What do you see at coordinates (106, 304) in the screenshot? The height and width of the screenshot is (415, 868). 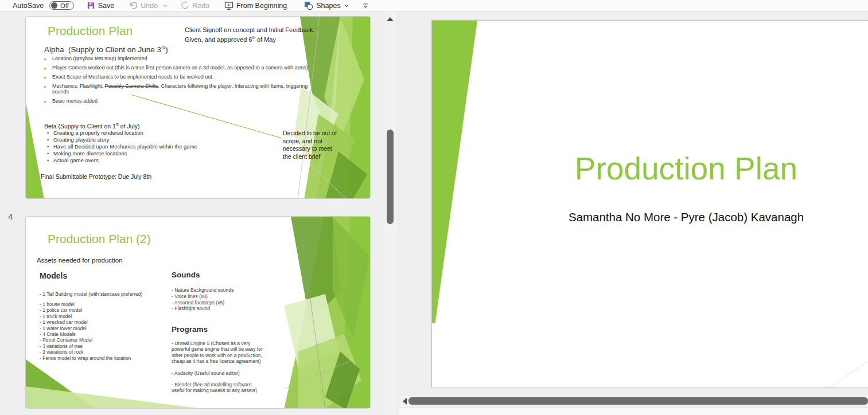 I see `list-item: - 1 house model` at bounding box center [106, 304].